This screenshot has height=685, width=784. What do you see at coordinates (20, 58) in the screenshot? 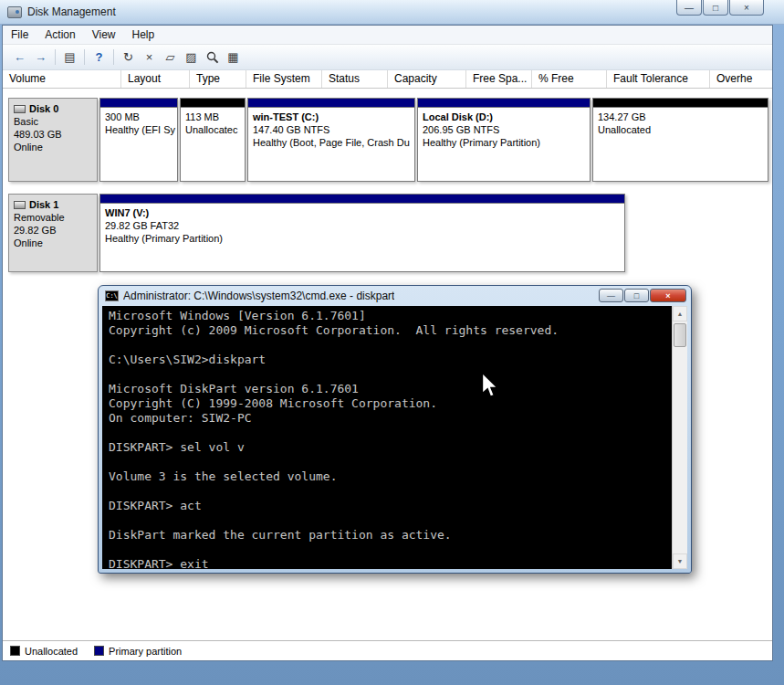
I see `back-icon: ←` at bounding box center [20, 58].